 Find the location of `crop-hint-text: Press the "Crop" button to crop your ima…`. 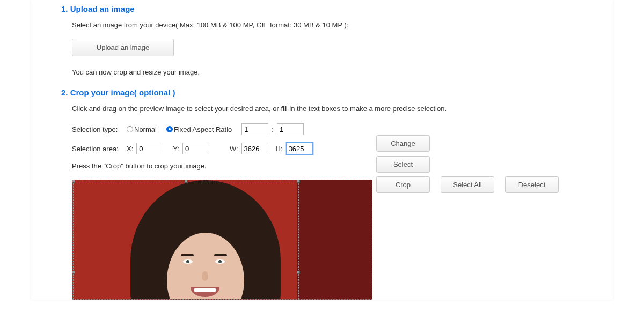

crop-hint-text: Press the "Crop" button to crop your ima… is located at coordinates (140, 166).